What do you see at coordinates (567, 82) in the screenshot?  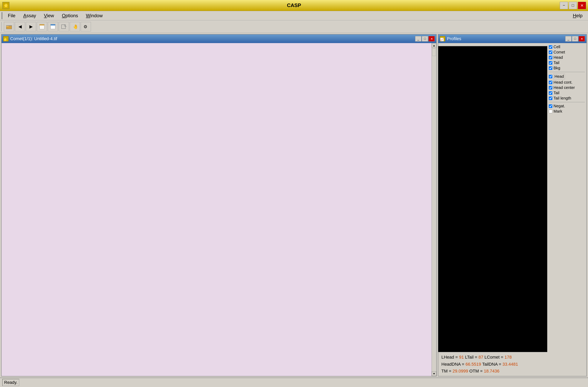 I see `cb-head-cont: Head cont.` at bounding box center [567, 82].